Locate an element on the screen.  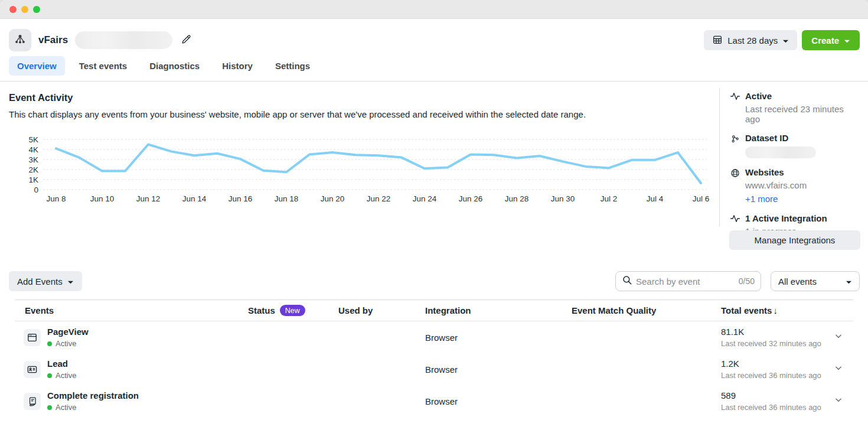
sort-descending-icon: ↓ is located at coordinates (775, 311).